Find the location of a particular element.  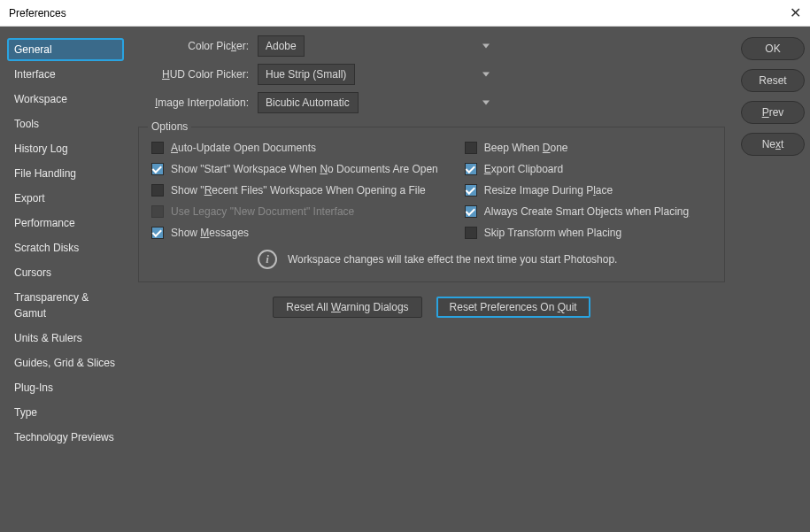

checkbox-label: Show Messages is located at coordinates (210, 233).